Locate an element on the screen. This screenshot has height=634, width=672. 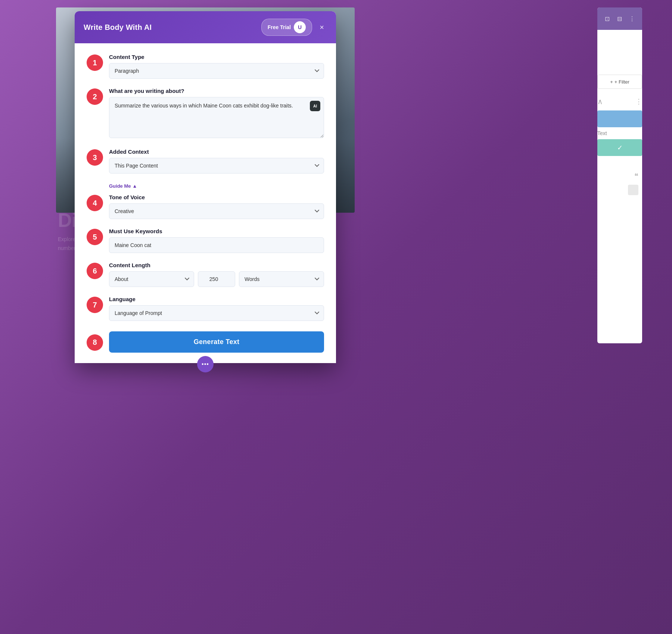
bottom-dots-menu: ••• is located at coordinates (205, 364).